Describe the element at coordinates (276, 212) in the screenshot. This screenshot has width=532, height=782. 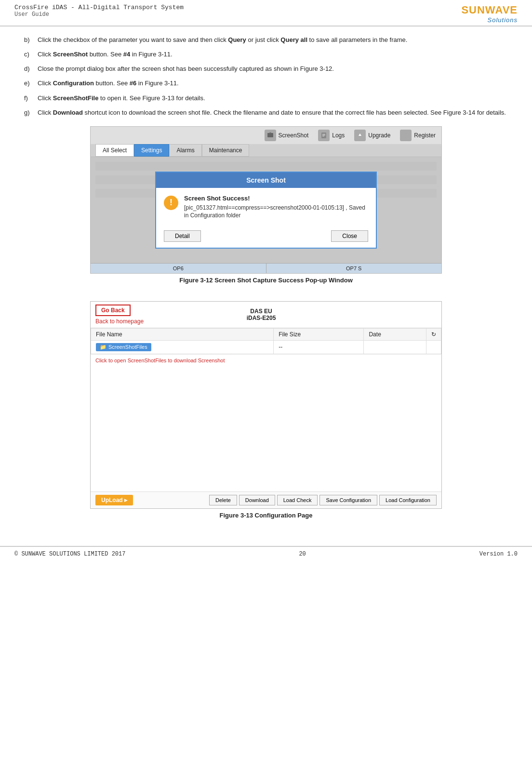
I see `detail-text: [pic_051327.html==compress==>screenshot2…` at that location.